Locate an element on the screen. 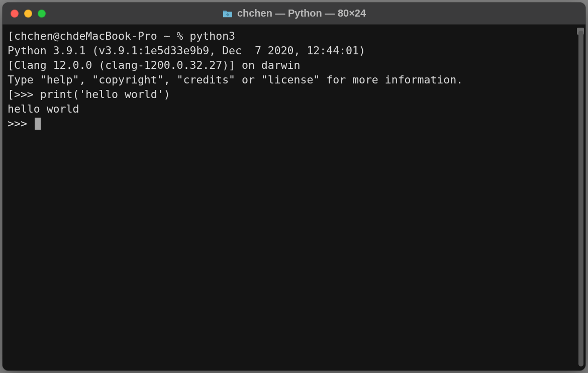 Image resolution: width=588 pixels, height=373 pixels. maximize-button is located at coordinates (42, 14).